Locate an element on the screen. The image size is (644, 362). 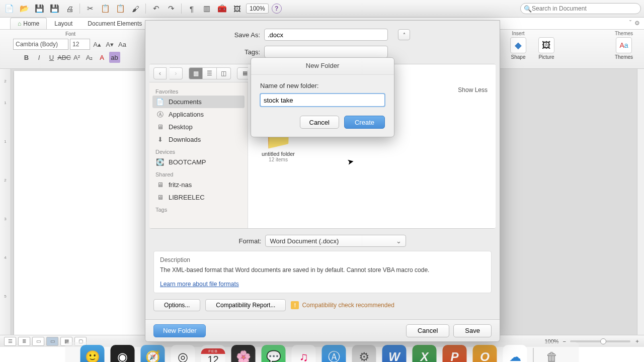
copy-icon: 📋 is located at coordinates (105, 9).